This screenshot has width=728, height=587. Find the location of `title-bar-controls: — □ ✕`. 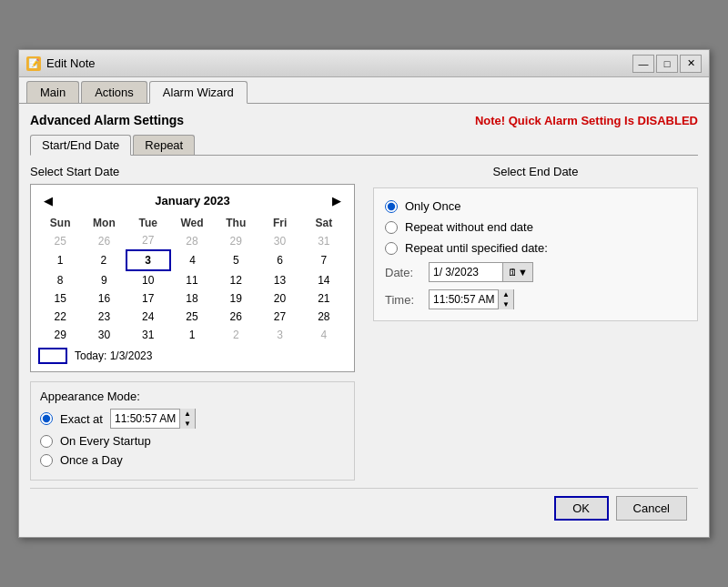

title-bar-controls: — □ ✕ is located at coordinates (667, 64).